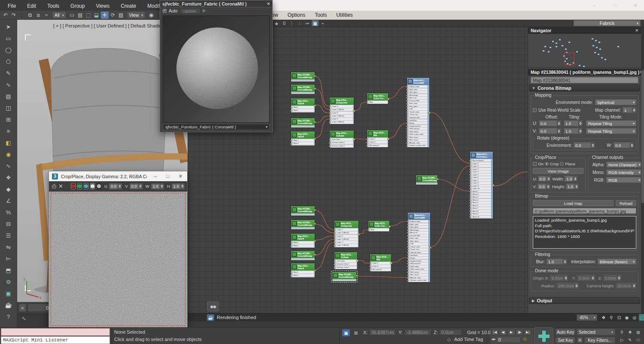 This screenshot has height=344, width=644. Describe the element at coordinates (378, 97) in the screenshot. I see `node-header: Map #213...Color Cor...` at that location.